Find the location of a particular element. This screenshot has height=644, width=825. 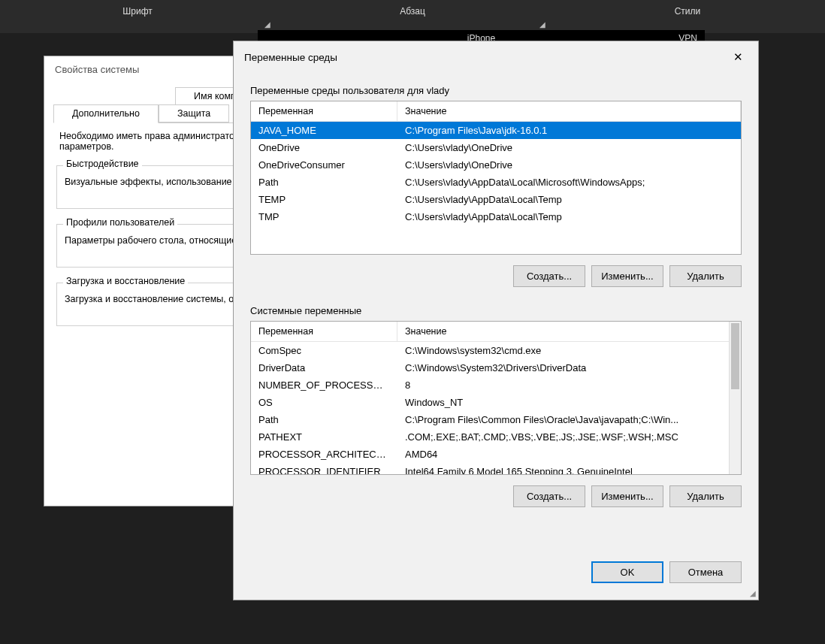

var-name: OS is located at coordinates (325, 403).